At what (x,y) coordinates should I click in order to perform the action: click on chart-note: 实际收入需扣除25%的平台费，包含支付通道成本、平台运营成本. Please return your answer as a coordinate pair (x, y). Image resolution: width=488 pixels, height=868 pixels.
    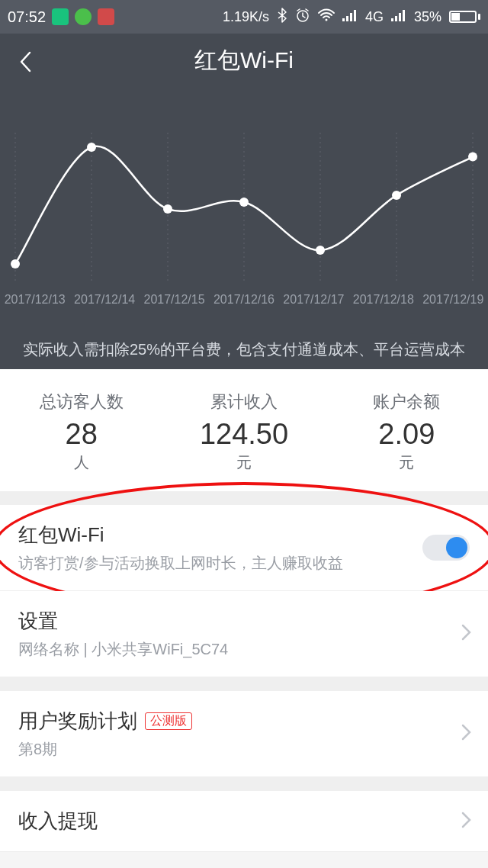
    Looking at the image, I should click on (244, 349).